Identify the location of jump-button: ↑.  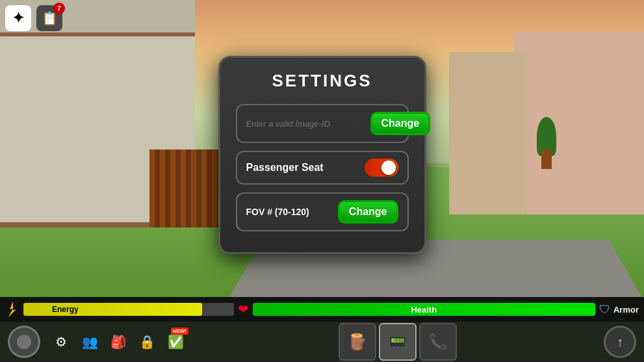
(620, 342).